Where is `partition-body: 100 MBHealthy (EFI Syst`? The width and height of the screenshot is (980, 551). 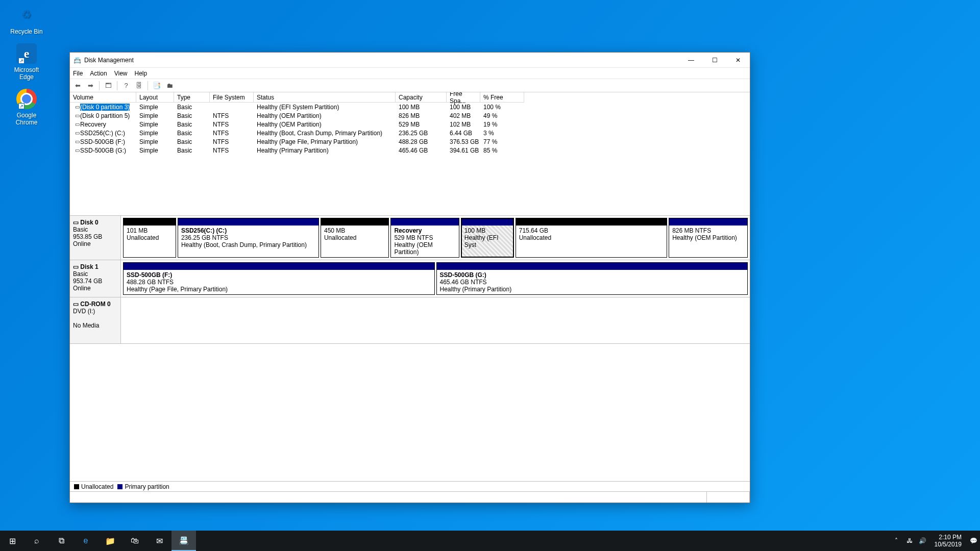
partition-body: 100 MBHealthy (EFI Syst is located at coordinates (487, 241).